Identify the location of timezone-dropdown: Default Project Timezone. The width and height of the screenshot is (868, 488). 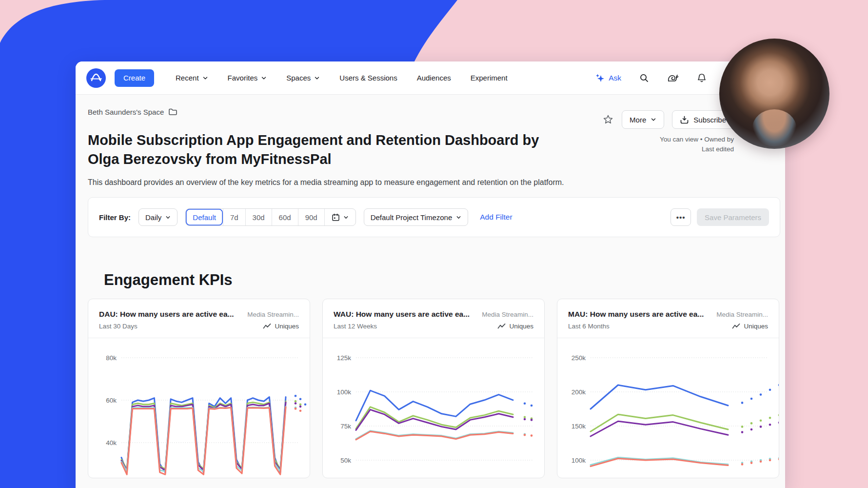
(416, 217).